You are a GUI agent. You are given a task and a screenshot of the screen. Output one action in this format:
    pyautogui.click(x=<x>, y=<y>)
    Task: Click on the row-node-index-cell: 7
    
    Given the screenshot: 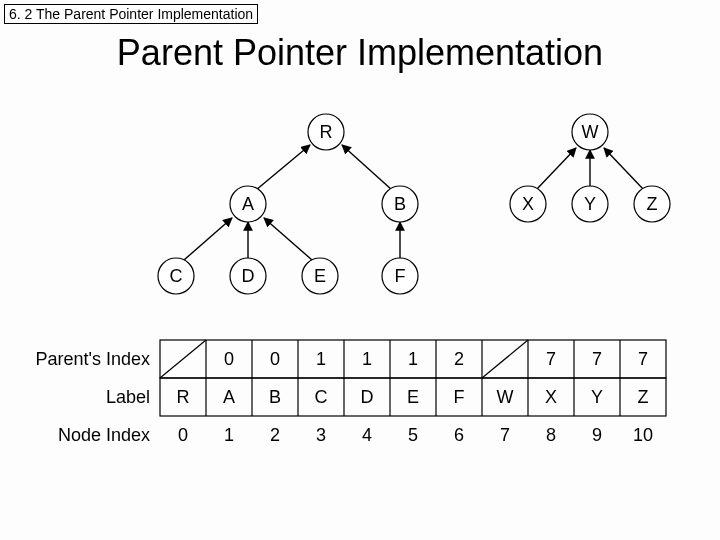 What is the action you would take?
    pyautogui.click(x=505, y=435)
    